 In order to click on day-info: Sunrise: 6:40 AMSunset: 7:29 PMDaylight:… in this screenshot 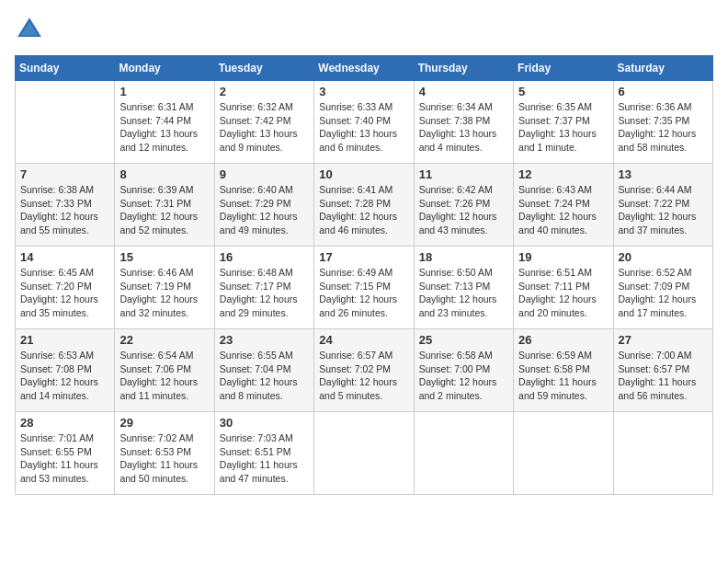, I will do `click(265, 210)`.